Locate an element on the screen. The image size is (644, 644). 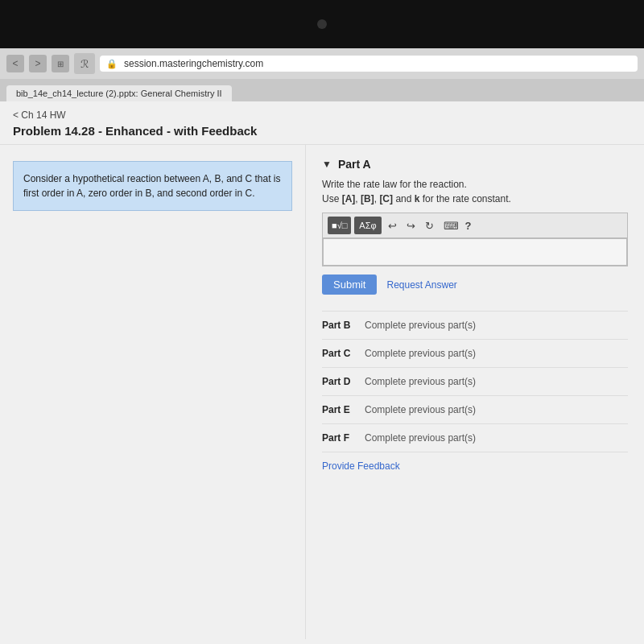
other-parts: Part B Complete previous part(s) Part C … is located at coordinates (475, 391).